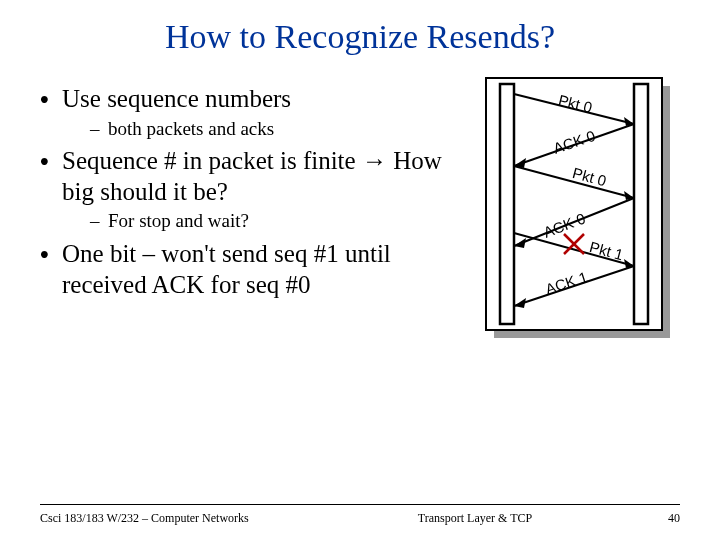  Describe the element at coordinates (360, 515) in the screenshot. I see `footer: Csci 183/183 W/232 – Computer Networks T…` at that location.